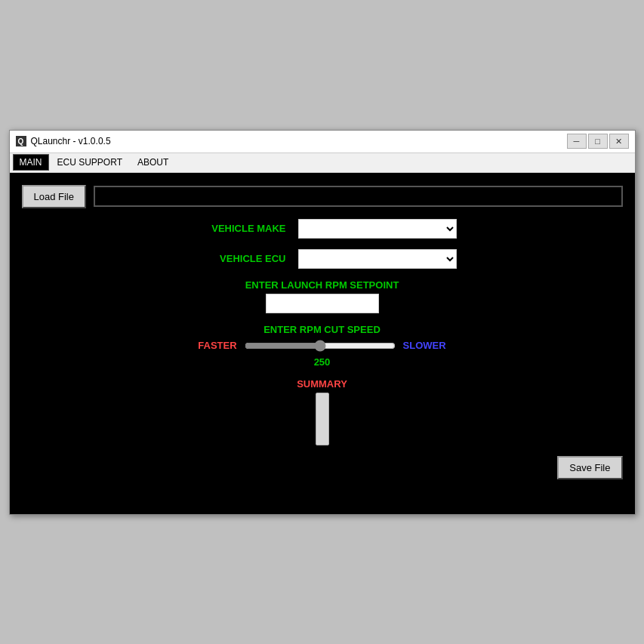 The height and width of the screenshot is (644, 644). What do you see at coordinates (619, 141) in the screenshot?
I see `close-button: ✕` at bounding box center [619, 141].